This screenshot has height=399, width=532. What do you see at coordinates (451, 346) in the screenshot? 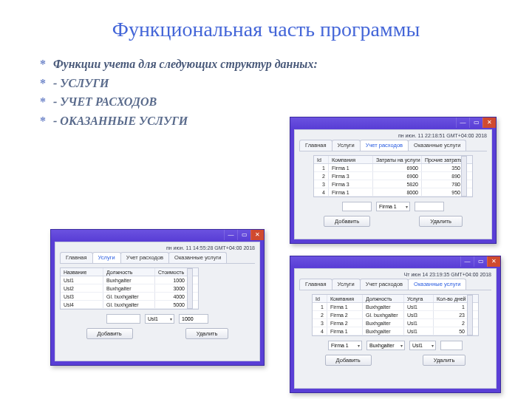
I see `days-field` at bounding box center [451, 346].